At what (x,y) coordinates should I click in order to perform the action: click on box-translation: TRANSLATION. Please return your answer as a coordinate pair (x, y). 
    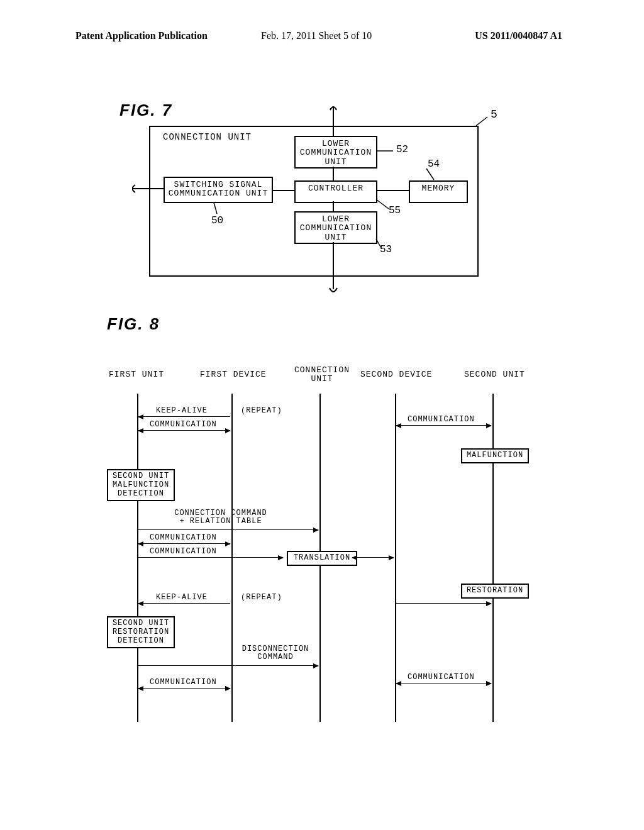
    Looking at the image, I should click on (322, 558).